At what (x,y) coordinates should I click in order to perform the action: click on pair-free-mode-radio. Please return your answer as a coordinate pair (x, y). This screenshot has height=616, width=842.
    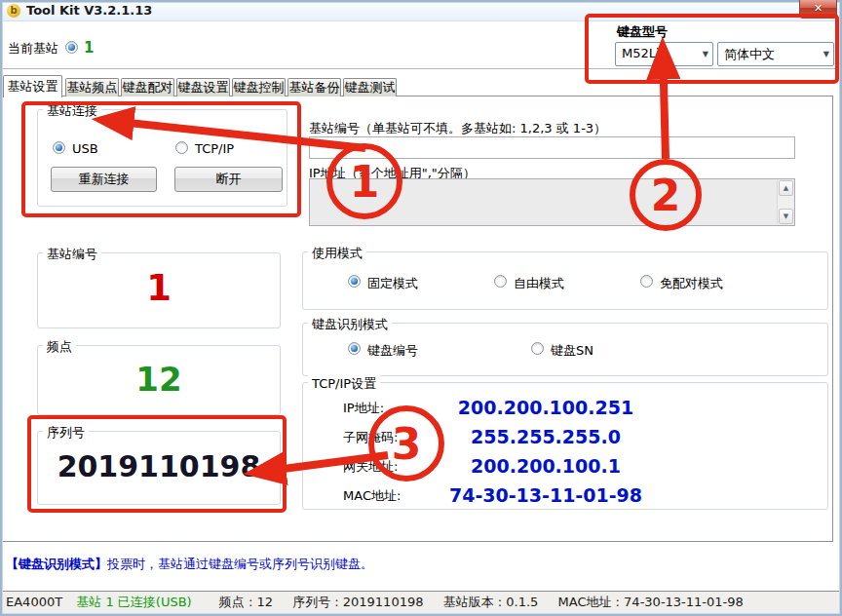
    Looking at the image, I should click on (647, 281).